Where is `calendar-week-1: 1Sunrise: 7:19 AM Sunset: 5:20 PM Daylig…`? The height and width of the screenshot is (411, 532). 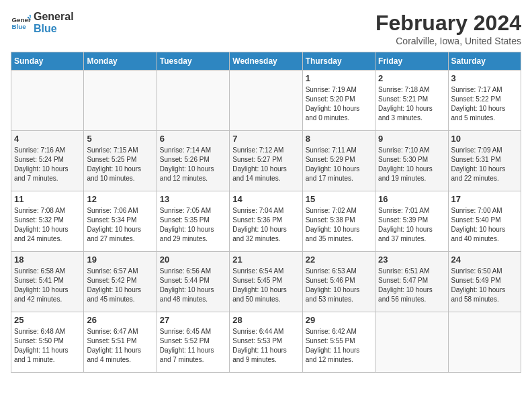
calendar-week-1: 1Sunrise: 7:19 AM Sunset: 5:20 PM Daylig… is located at coordinates (266, 101).